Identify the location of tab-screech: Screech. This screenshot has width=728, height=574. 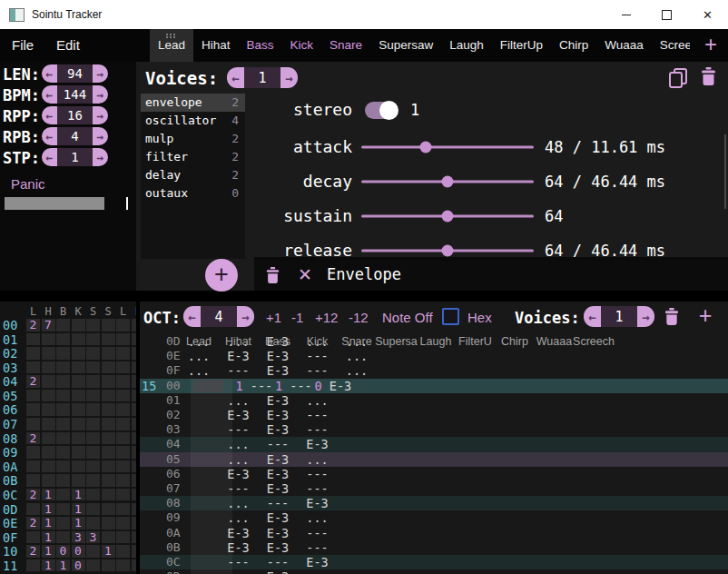
(671, 45).